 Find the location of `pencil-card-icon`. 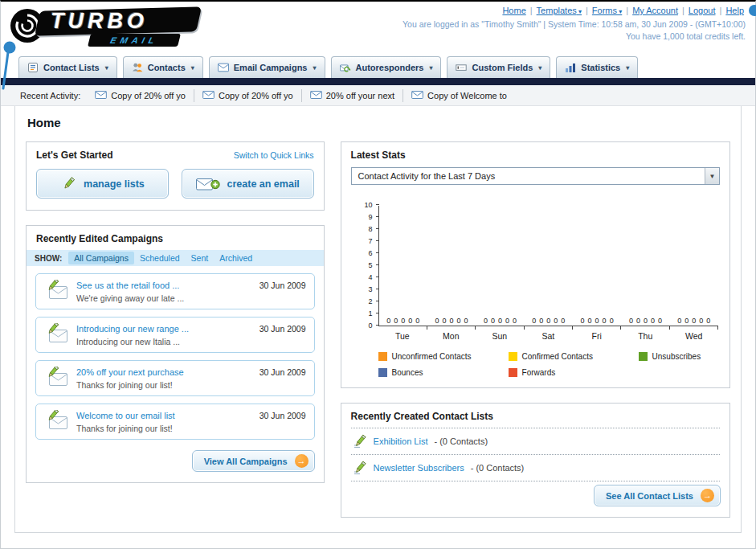

pencil-card-icon is located at coordinates (360, 468).